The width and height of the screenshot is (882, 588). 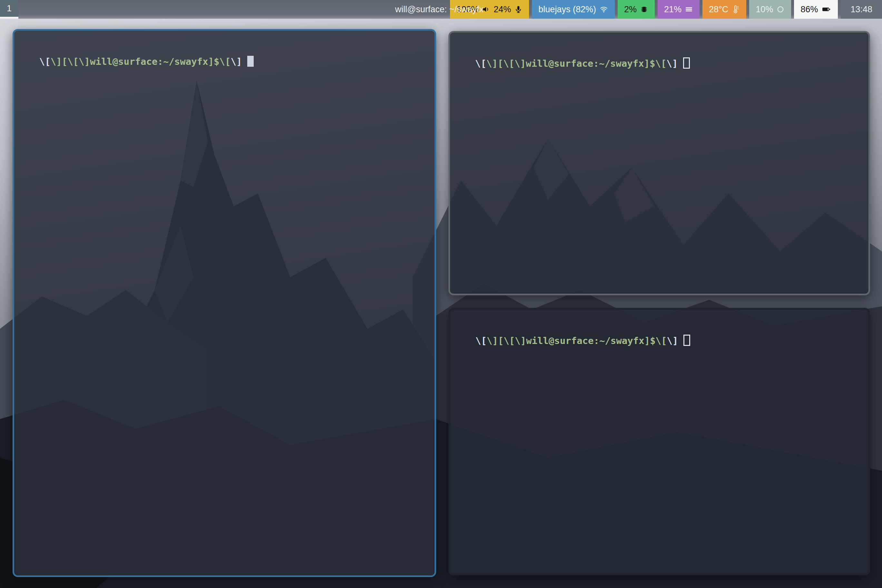 What do you see at coordinates (573, 9) in the screenshot?
I see `network-module: bluejays (82%)` at bounding box center [573, 9].